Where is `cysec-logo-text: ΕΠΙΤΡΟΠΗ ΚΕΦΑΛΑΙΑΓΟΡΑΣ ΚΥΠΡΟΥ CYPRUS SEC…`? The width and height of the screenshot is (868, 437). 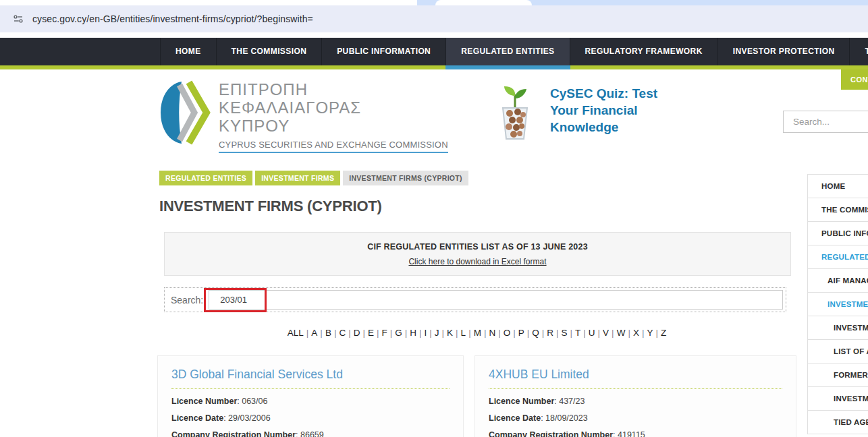
cysec-logo-text: ΕΠΙΤΡΟΠΗ ΚΕΦΑΛΑΙΑΓΟΡΑΣ ΚΥΠΡΟΥ CYPRUS SEC… is located at coordinates (333, 117).